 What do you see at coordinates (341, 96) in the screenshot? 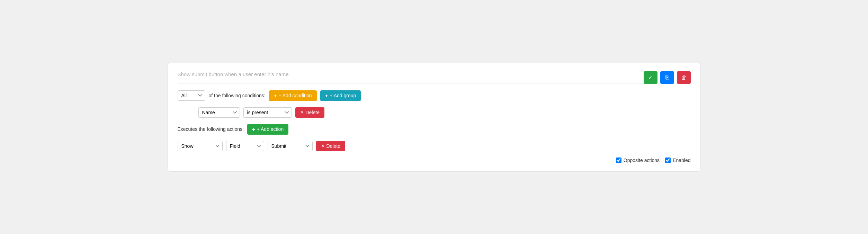
I see `add-group-button: + + Add group` at bounding box center [341, 96].